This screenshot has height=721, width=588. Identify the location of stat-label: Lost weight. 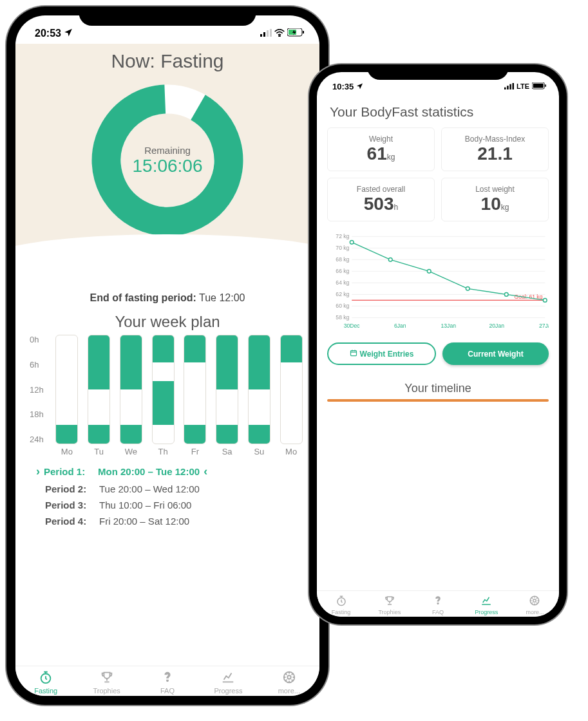
(495, 189).